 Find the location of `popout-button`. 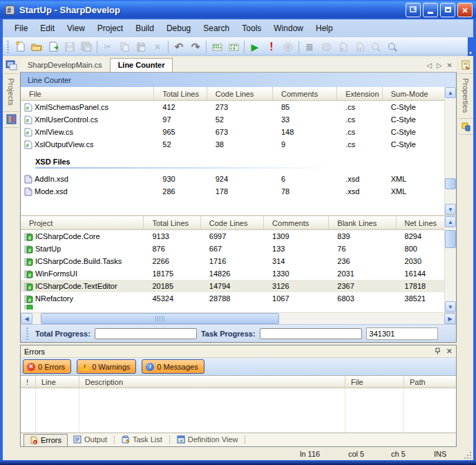

popout-button is located at coordinates (413, 10).